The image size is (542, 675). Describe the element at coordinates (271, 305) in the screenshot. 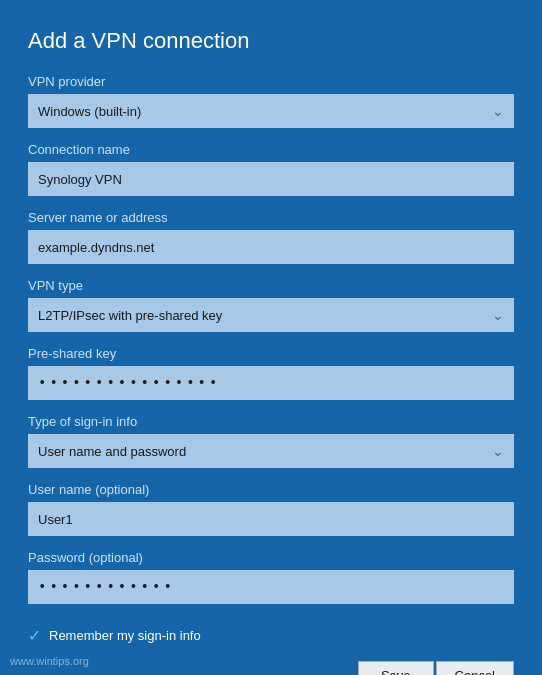

I see `vpn-type-group: VPN type L2TP/IPsec with pre-shared key …` at that location.